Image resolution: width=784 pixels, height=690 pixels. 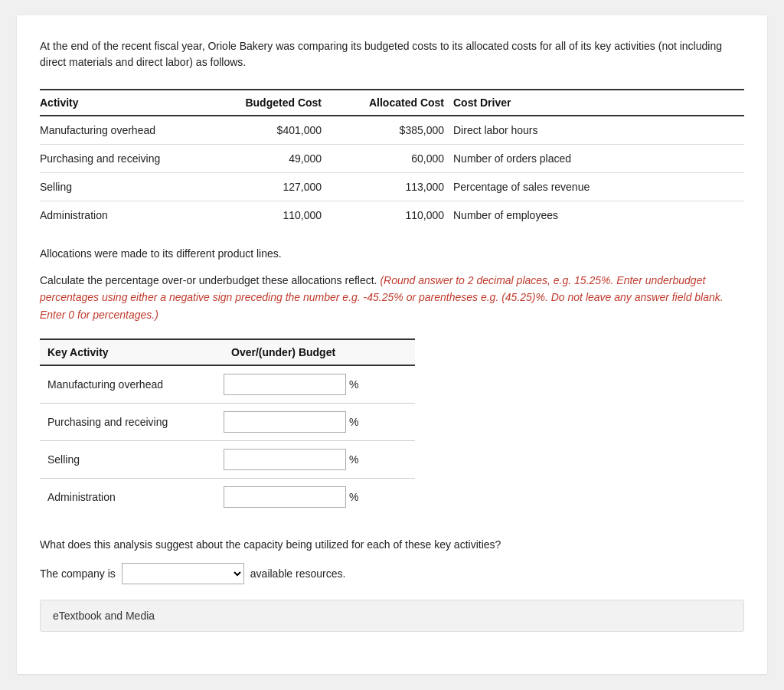 What do you see at coordinates (208, 280) in the screenshot?
I see `calc-instruction-plain: Calculate the percentage over-or underbu…` at bounding box center [208, 280].